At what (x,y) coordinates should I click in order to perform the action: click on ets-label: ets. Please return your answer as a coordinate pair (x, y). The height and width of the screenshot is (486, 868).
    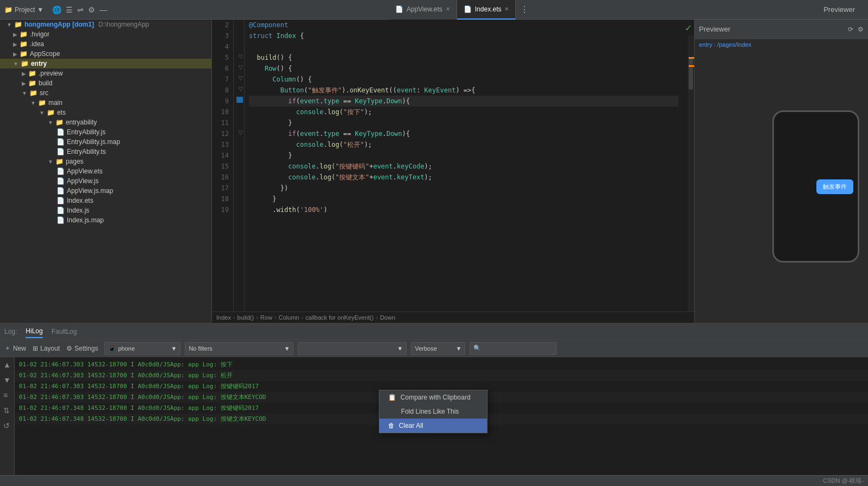
    Looking at the image, I should click on (61, 113).